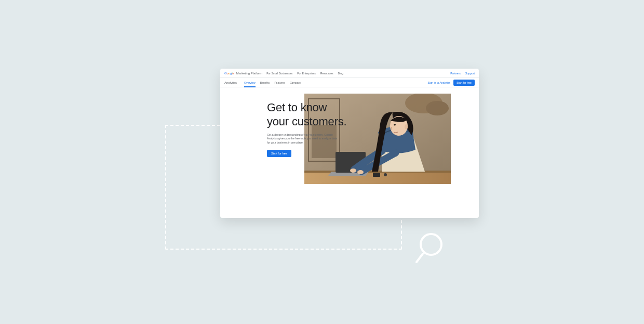  I want to click on nav-link-small-businesses: For Small Businesses, so click(279, 73).